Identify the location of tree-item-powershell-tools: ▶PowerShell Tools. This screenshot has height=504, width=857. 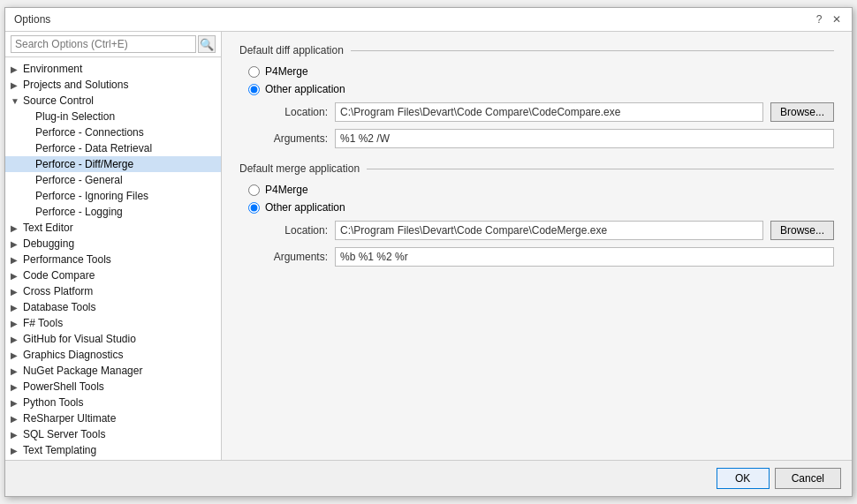
(113, 387).